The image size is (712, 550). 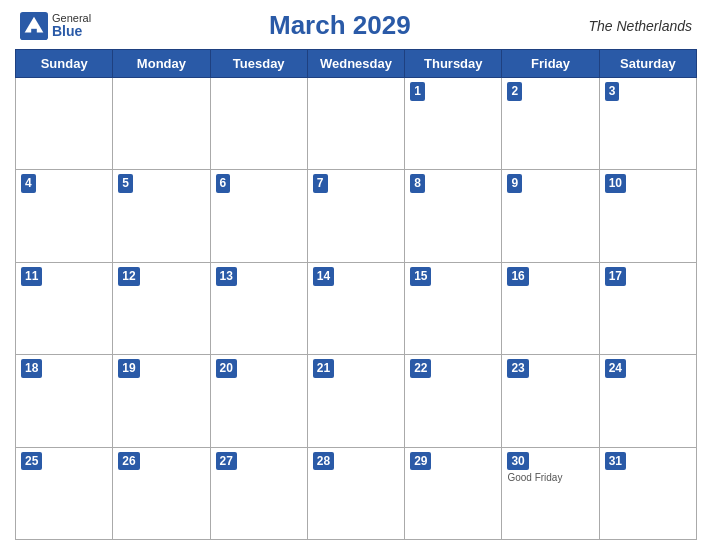 What do you see at coordinates (550, 216) in the screenshot?
I see `calendar-cell: 9` at bounding box center [550, 216].